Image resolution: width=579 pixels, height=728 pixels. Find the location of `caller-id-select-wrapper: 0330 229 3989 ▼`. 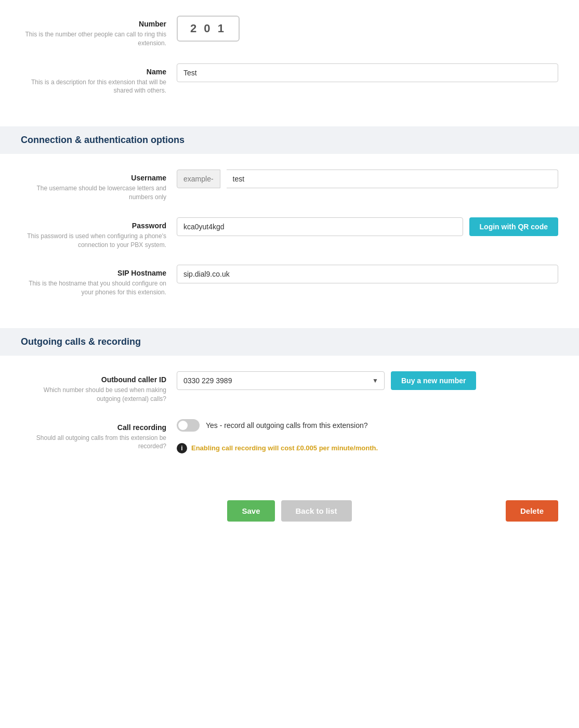

caller-id-select-wrapper: 0330 229 3989 ▼ is located at coordinates (281, 381).